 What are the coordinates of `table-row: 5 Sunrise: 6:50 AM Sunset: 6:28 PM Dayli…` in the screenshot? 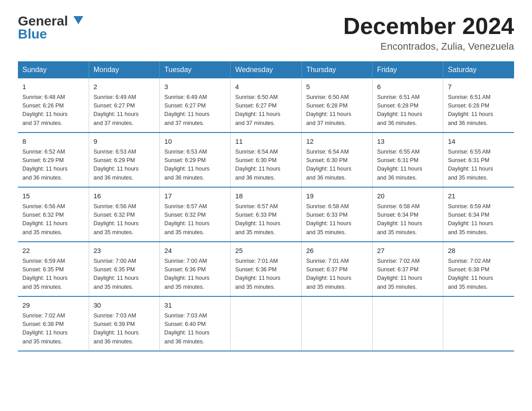 It's located at (337, 106).